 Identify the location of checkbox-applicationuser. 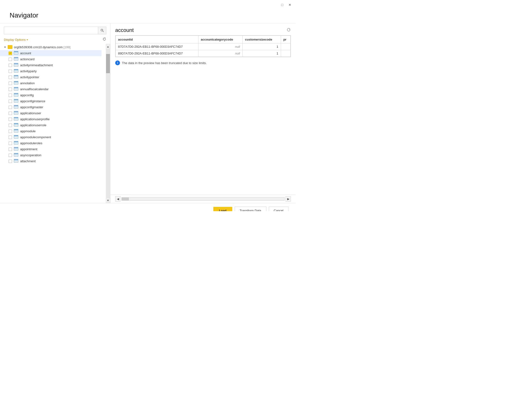
(10, 113).